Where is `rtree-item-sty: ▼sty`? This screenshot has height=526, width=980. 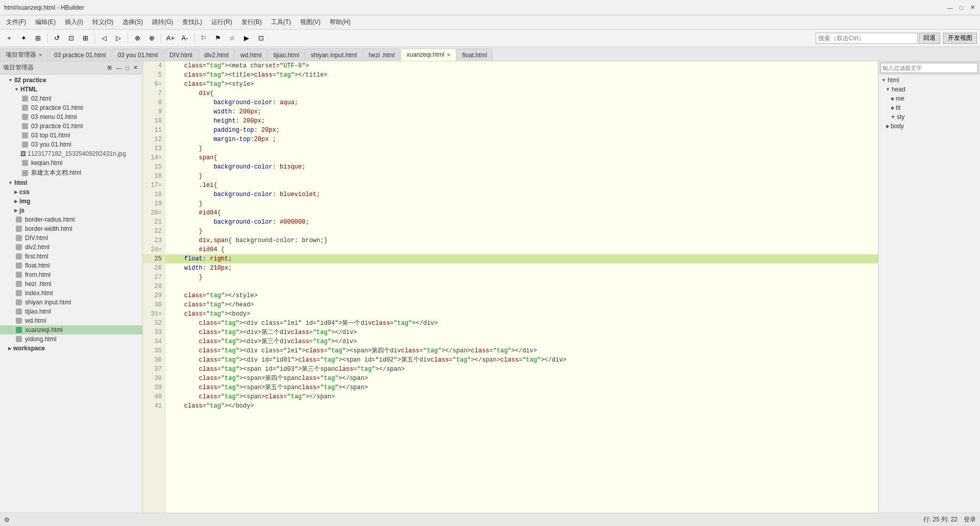 rtree-item-sty: ▼sty is located at coordinates (929, 117).